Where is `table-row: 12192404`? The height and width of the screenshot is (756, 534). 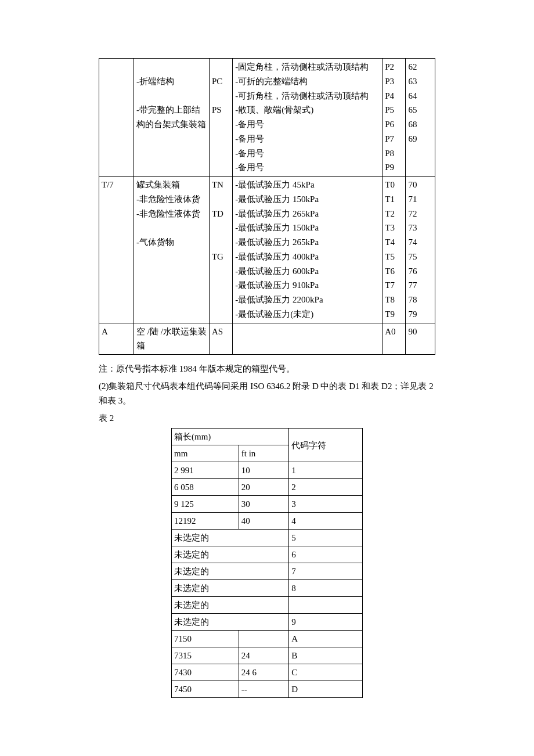 table-row: 12192404 is located at coordinates (267, 521).